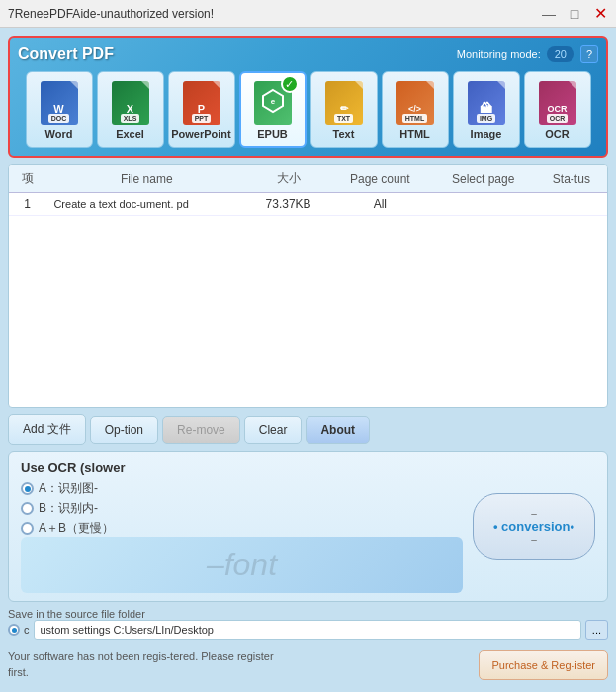  Describe the element at coordinates (308, 204) in the screenshot. I see `table-row: 1 Create a text doc-ument. pd 73.37KB Al…` at that location.